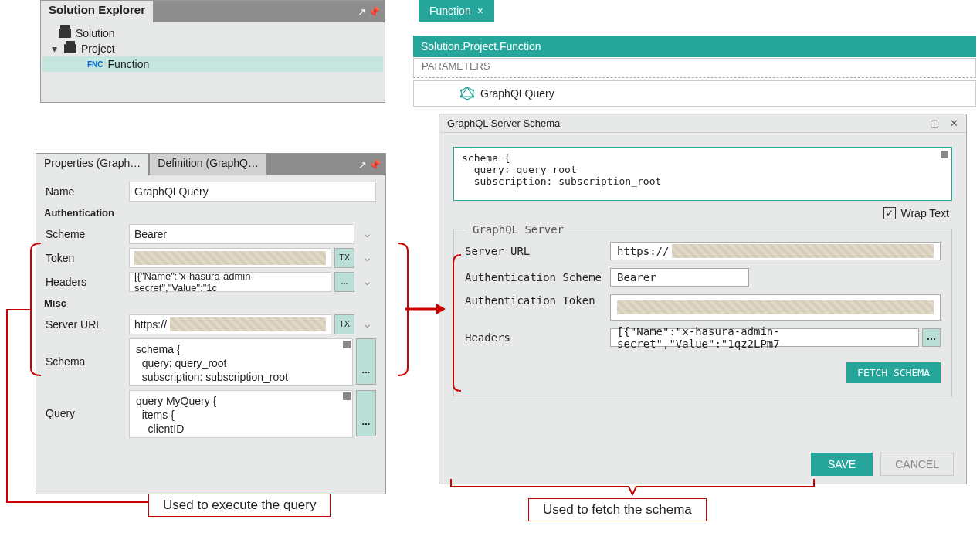 The width and height of the screenshot is (980, 533). Describe the element at coordinates (481, 46) in the screenshot. I see `breadcrumb-text: Solution.Project.Function` at that location.